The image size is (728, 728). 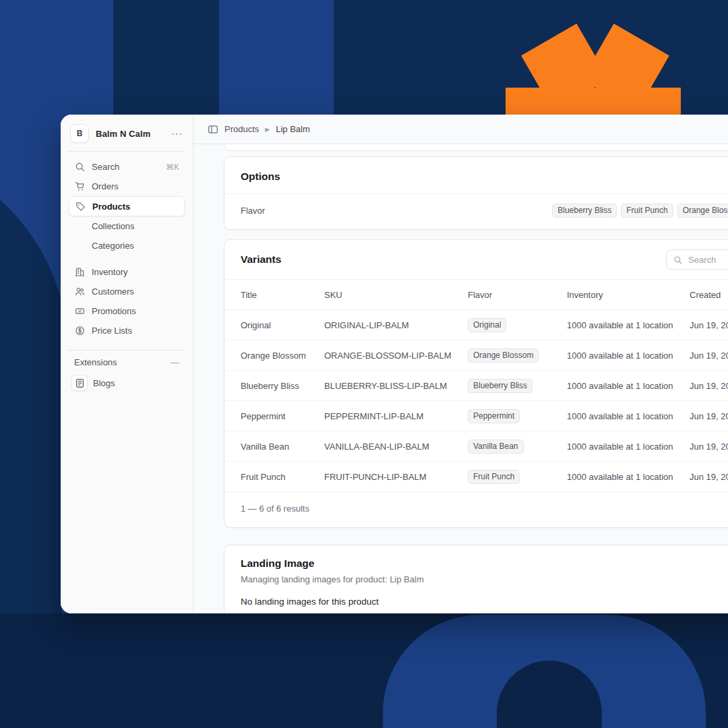 I want to click on sidebar-item-label: Promotions, so click(x=114, y=311).